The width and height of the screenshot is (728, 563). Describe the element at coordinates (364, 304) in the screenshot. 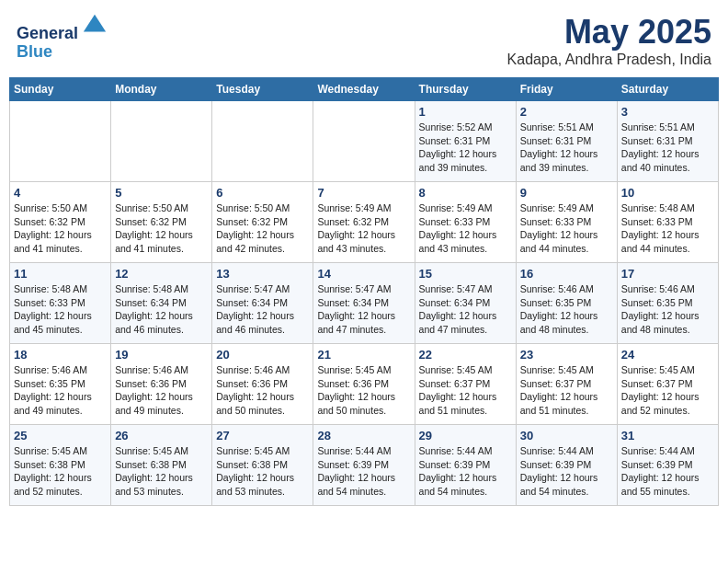

I see `calendar-cell: 14Sunrise: 5:47 AM Sunset: 6:34 PM Dayli…` at that location.